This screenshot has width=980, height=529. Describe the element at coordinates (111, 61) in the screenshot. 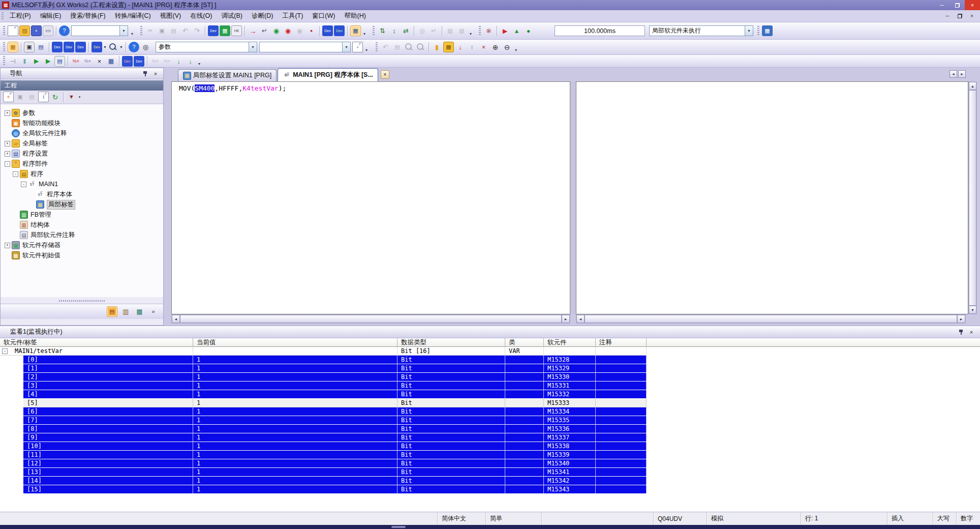

I see `watch-register-icon: ▦` at that location.